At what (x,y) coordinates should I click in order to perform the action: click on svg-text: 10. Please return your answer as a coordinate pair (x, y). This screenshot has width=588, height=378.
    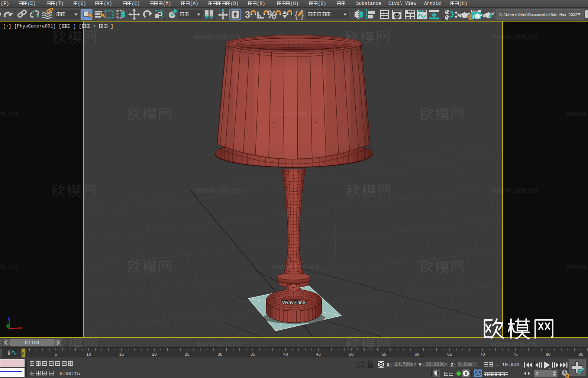
    Looking at the image, I should click on (88, 354).